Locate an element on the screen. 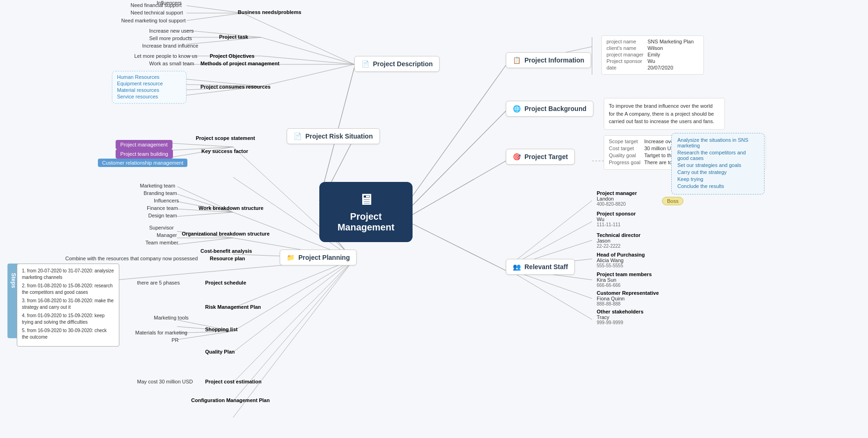 Image resolution: width=868 pixels, height=438 pixels. info-row-0: project name SNS Marketing Plan is located at coordinates (653, 42).